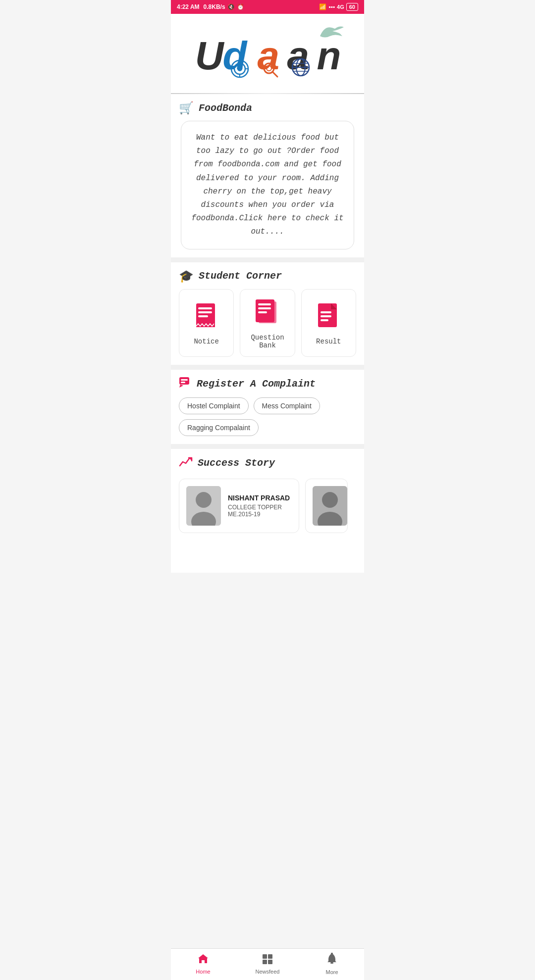 This screenshot has width=535, height=980. Describe the element at coordinates (272, 56) in the screenshot. I see `logo-a1: a` at that location.